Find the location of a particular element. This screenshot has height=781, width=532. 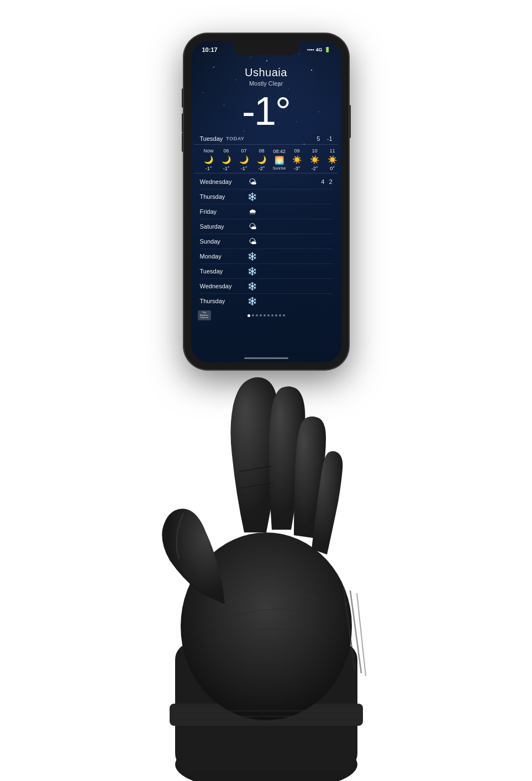

hourly-section: Now 🌙 -1° 06 🌙 -1° 07 🌙 -1° is located at coordinates (266, 159).